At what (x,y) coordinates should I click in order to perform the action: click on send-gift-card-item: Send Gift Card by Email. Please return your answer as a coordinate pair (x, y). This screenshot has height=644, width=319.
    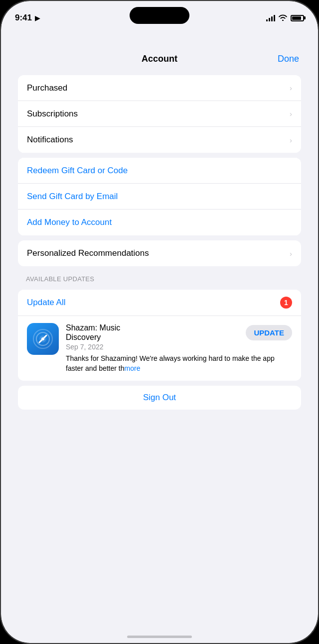
    Looking at the image, I should click on (160, 197).